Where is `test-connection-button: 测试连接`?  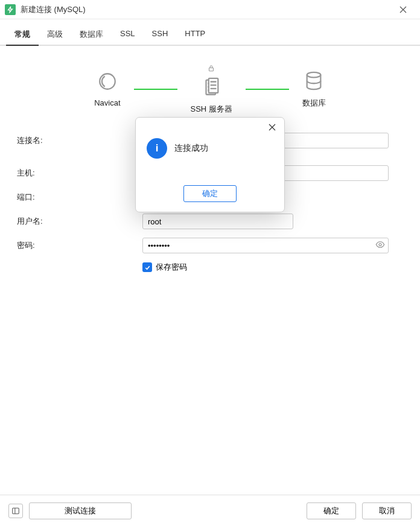
test-connection-button: 测试连接 is located at coordinates (80, 511).